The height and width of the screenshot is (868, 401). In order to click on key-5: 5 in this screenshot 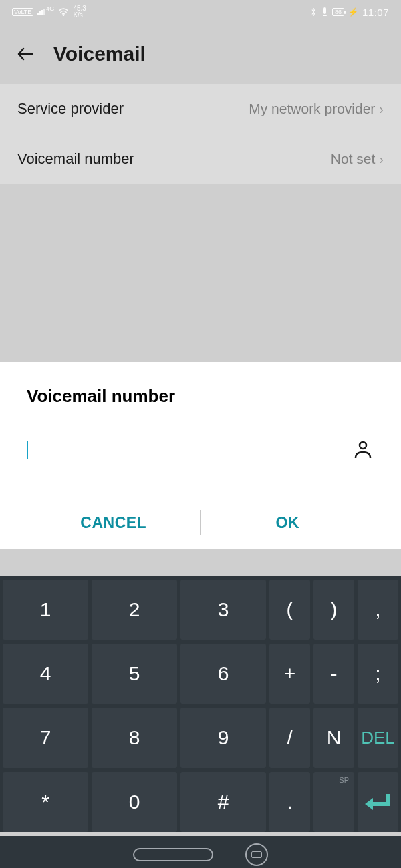, I will do `click(134, 674)`.